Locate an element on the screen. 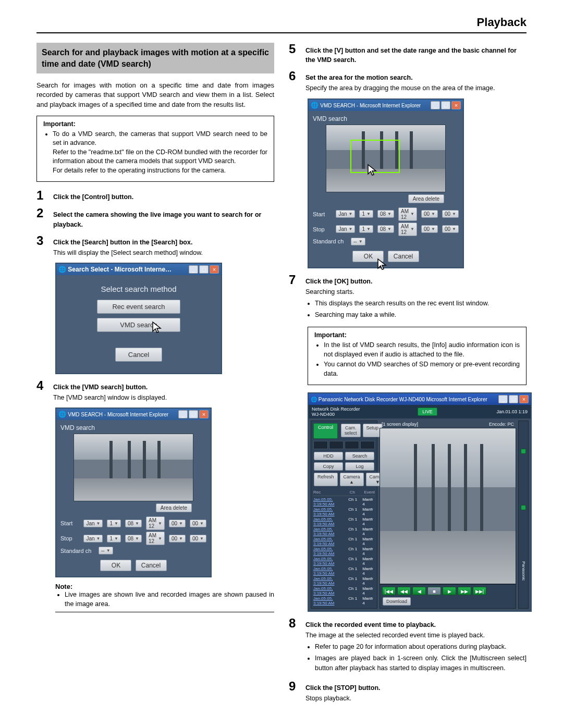 This screenshot has height=728, width=563. step-bullet: Refer to page 20 for information about o… is located at coordinates (421, 647).